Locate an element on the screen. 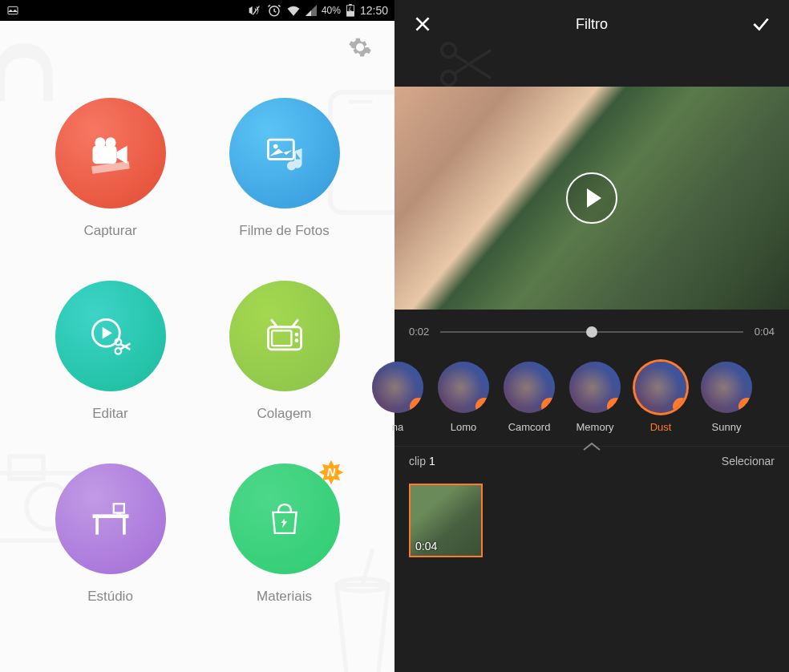  seek-thumb is located at coordinates (592, 332).